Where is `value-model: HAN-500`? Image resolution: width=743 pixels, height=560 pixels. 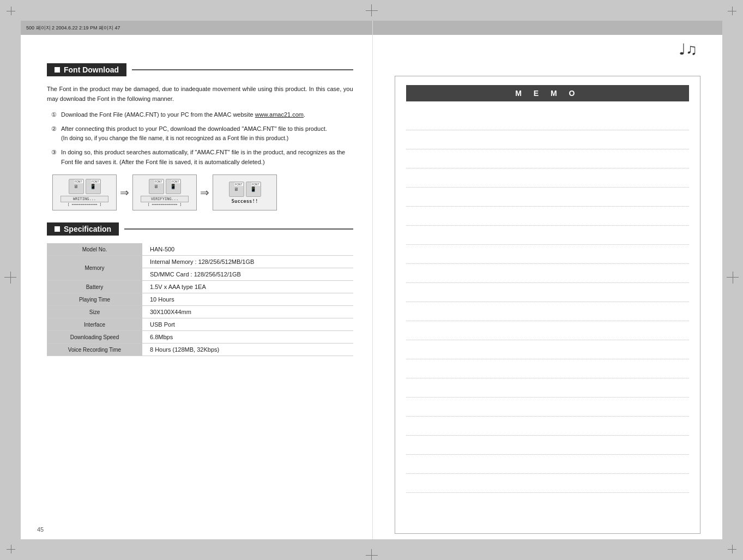
value-model: HAN-500 is located at coordinates (247, 250).